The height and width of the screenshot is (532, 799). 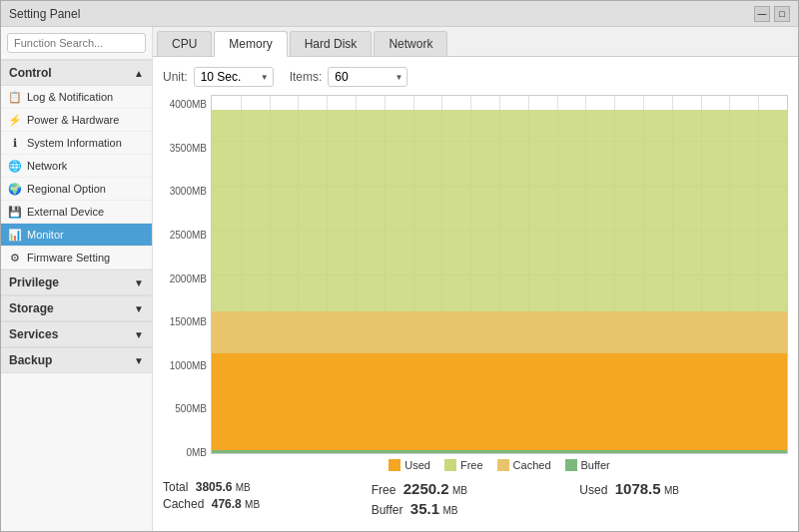 I want to click on unit-label: Unit:, so click(x=176, y=77).